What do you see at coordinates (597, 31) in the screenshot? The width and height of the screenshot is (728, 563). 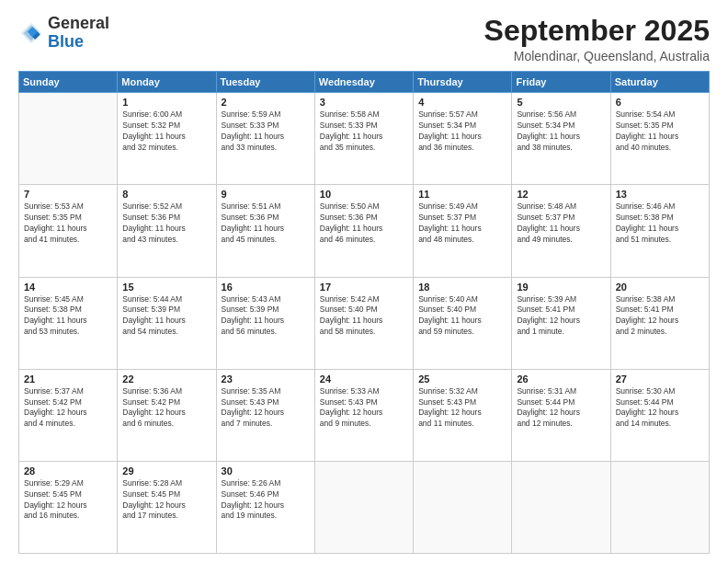 I see `month-title: September 2025` at bounding box center [597, 31].